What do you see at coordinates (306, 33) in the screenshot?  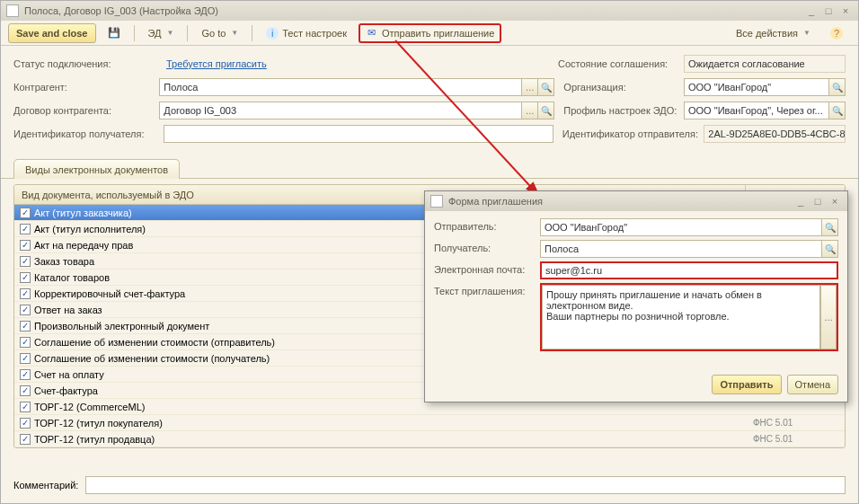 I see `test-settings-button: iТест настроек` at bounding box center [306, 33].